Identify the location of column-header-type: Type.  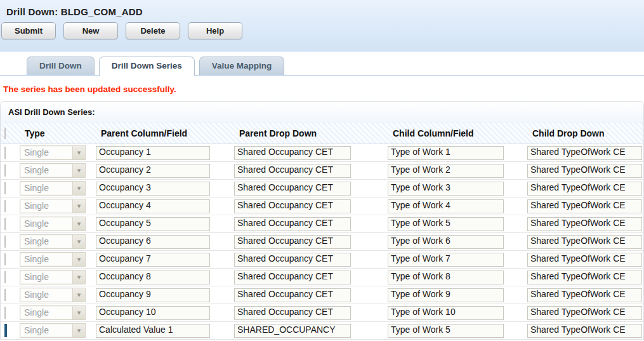
(53, 133).